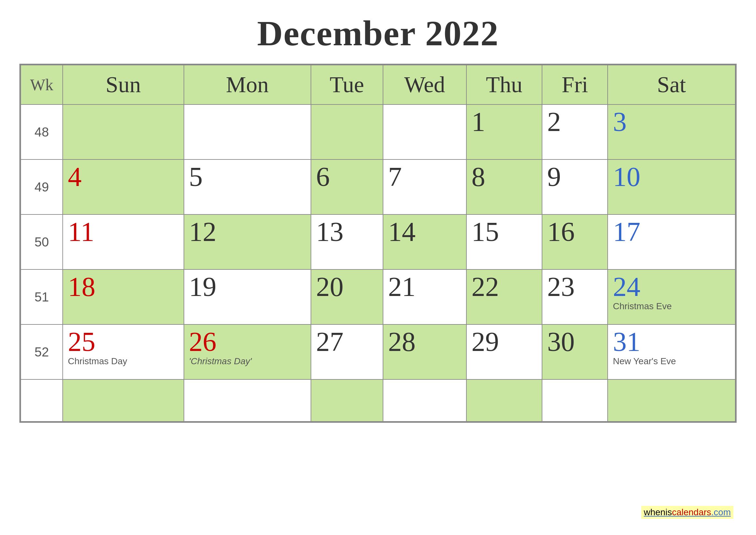  Describe the element at coordinates (196, 177) in the screenshot. I see `day-number-1-1: 5` at that location.